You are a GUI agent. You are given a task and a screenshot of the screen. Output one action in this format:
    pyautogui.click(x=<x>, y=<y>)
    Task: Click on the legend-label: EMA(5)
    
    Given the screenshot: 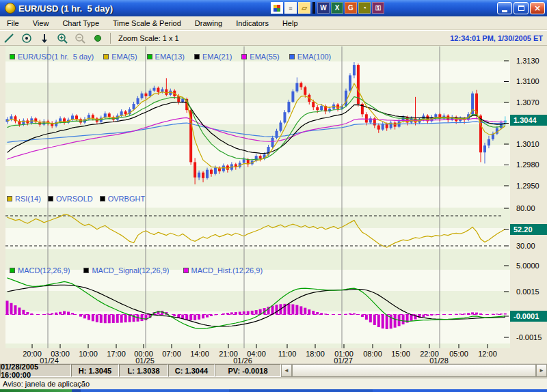 What is the action you would take?
    pyautogui.click(x=124, y=57)
    